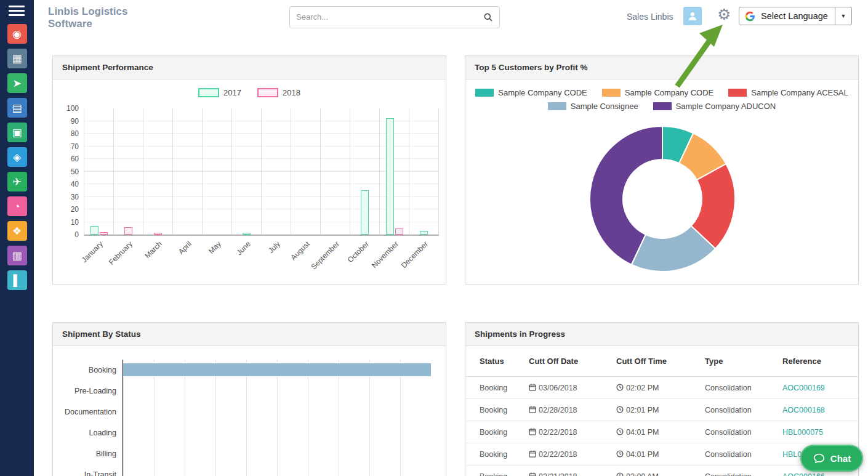  I want to click on chat-label: Chat, so click(841, 458).